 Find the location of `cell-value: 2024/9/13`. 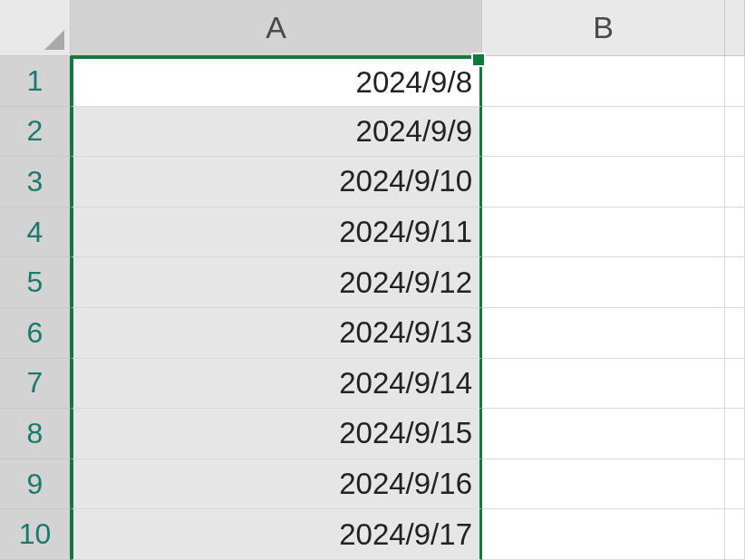

cell-value: 2024/9/13 is located at coordinates (406, 333).